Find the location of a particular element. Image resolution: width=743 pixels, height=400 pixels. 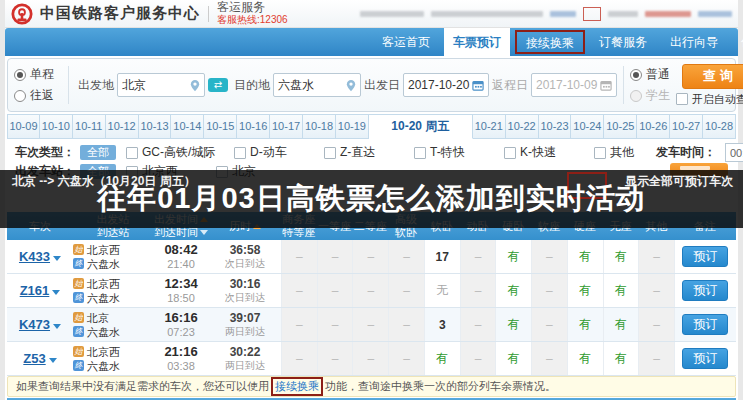

filter-type-gc: GC-高铁/城际 is located at coordinates (180, 152).